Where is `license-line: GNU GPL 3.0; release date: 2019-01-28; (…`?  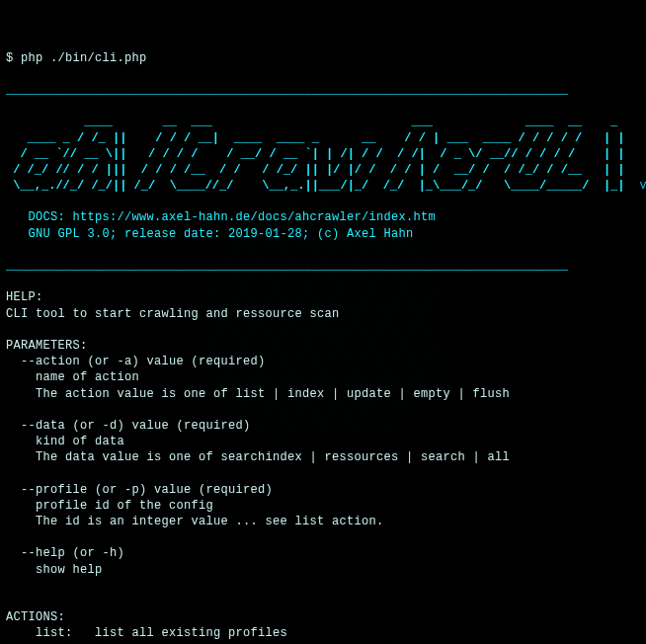
license-line: GNU GPL 3.0; release date: 2019-01-28; (… is located at coordinates (221, 234).